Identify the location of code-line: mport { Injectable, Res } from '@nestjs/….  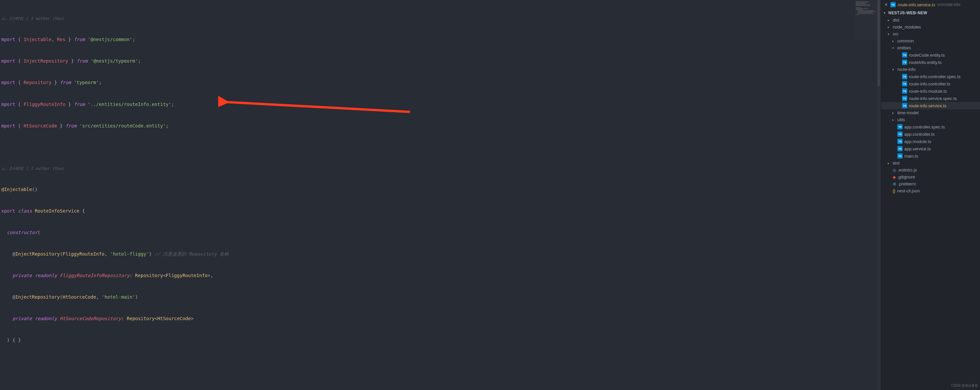
(441, 40).